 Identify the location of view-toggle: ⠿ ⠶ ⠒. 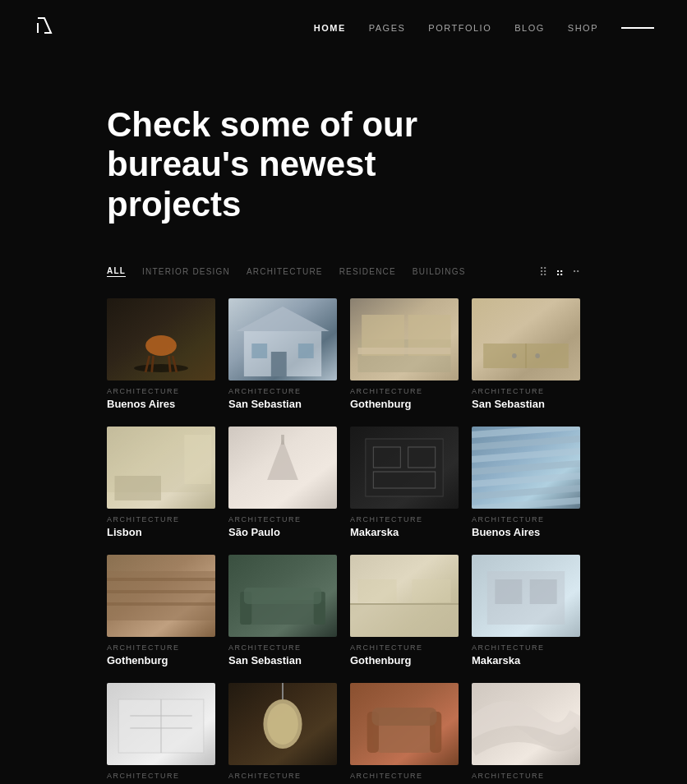
(560, 272).